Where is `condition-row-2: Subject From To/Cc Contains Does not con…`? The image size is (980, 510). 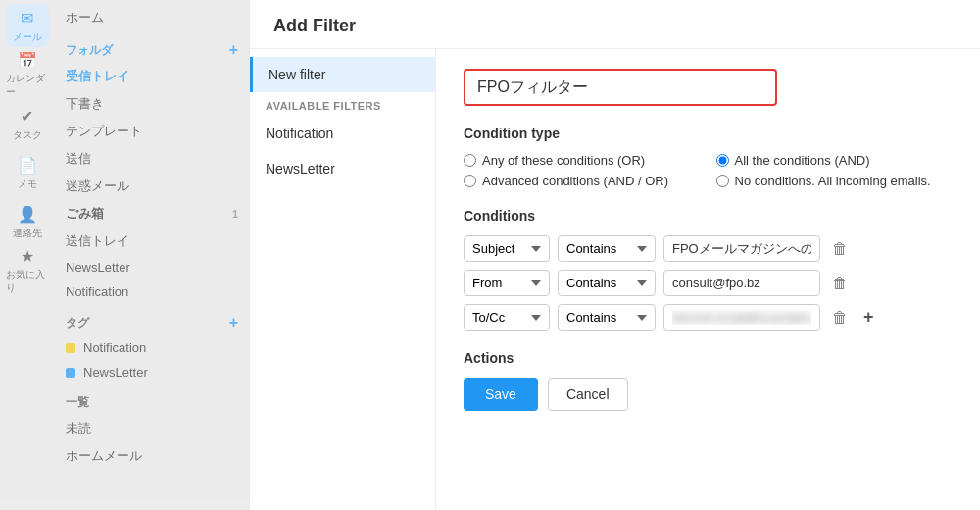 condition-row-2: Subject From To/Cc Contains Does not con… is located at coordinates (708, 282).